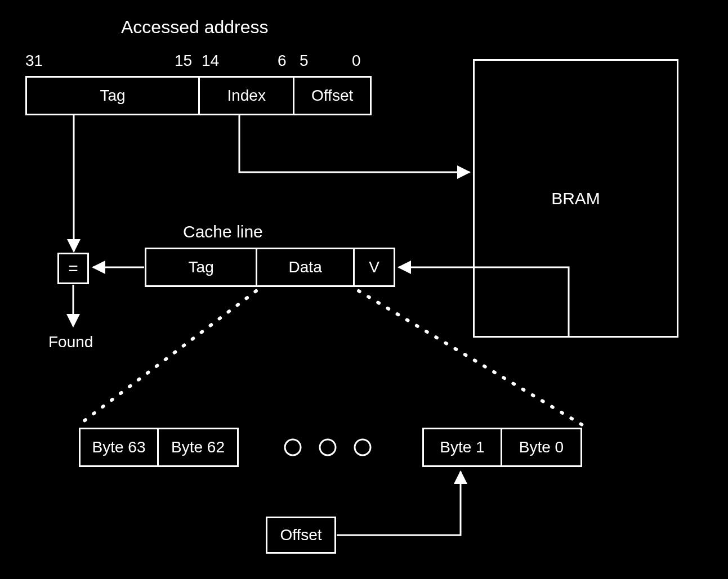  I want to click on byte-pair-high: Byte 63 Byte 62, so click(159, 447).